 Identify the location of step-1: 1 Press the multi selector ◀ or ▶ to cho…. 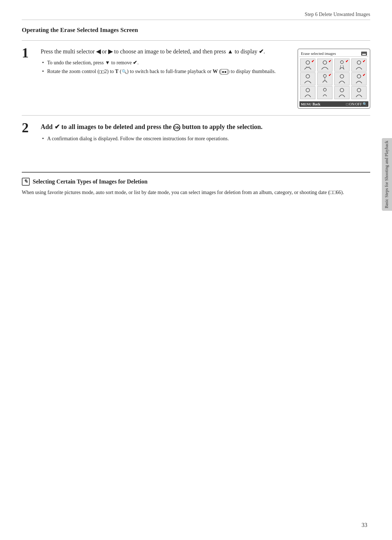
(196, 78).